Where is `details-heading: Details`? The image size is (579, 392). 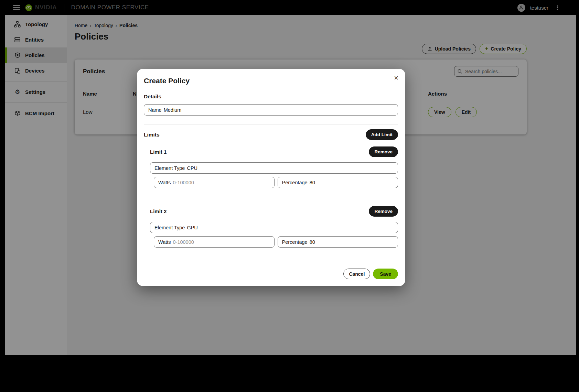
details-heading: Details is located at coordinates (271, 97).